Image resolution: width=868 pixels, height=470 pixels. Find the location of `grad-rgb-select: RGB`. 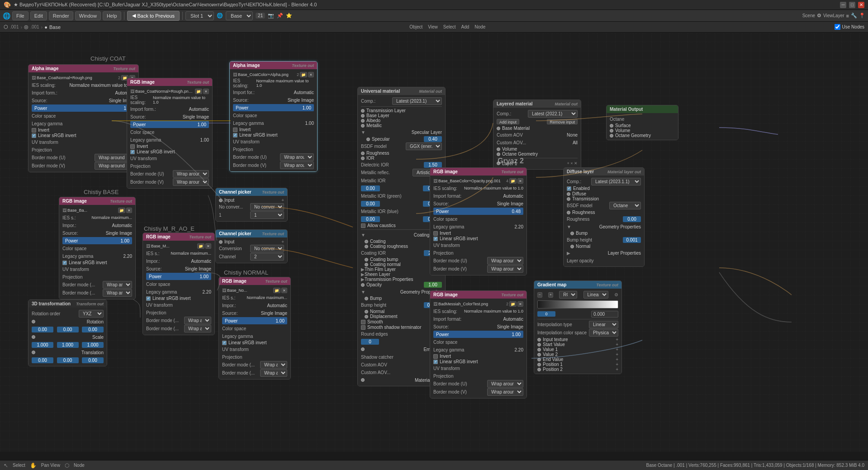

grad-rgb-select: RGB is located at coordinates (568, 295).